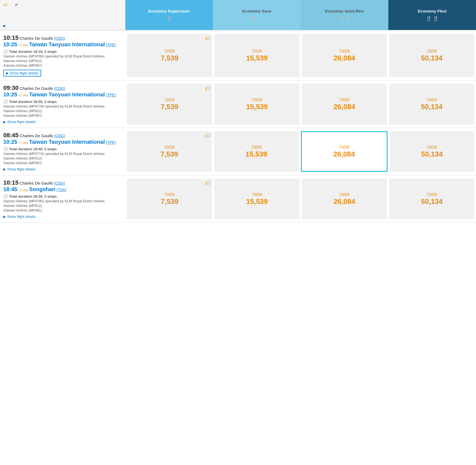  Describe the element at coordinates (63, 183) in the screenshot. I see `dep-time-line: 10:15 Charles De Gaulle (CDG)` at that location.